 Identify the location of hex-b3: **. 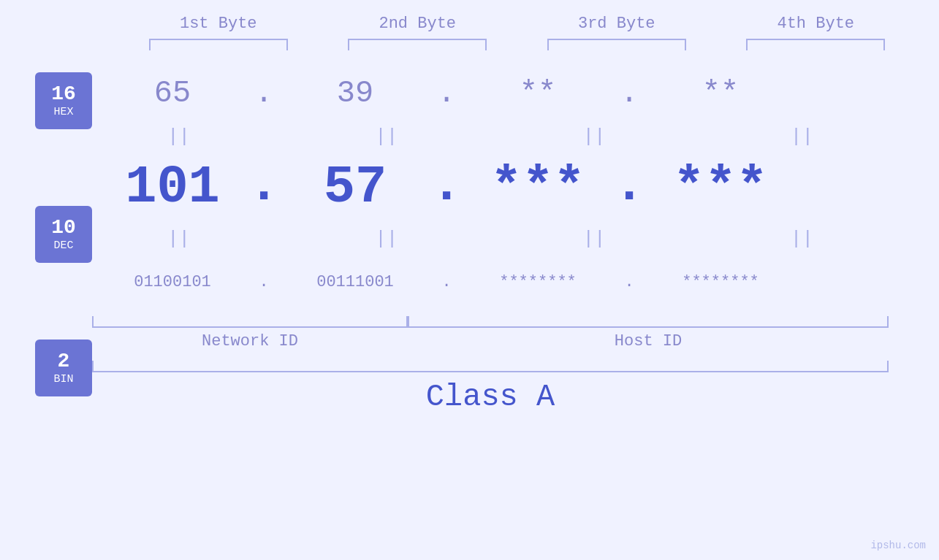
(538, 93).